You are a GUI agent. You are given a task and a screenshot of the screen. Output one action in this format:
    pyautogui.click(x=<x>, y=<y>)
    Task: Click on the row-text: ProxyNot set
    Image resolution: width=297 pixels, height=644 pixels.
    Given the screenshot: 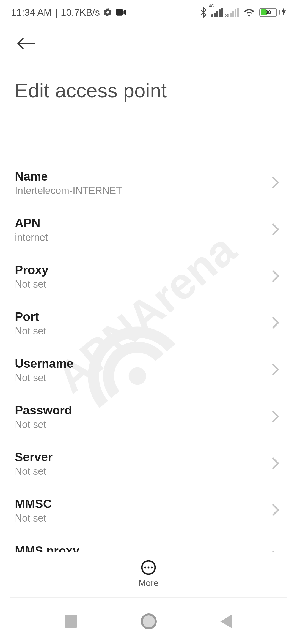 What is the action you would take?
    pyautogui.click(x=32, y=277)
    